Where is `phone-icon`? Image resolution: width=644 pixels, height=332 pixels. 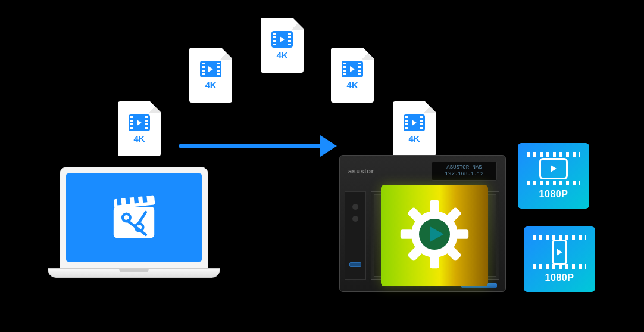
phone-icon is located at coordinates (559, 252).